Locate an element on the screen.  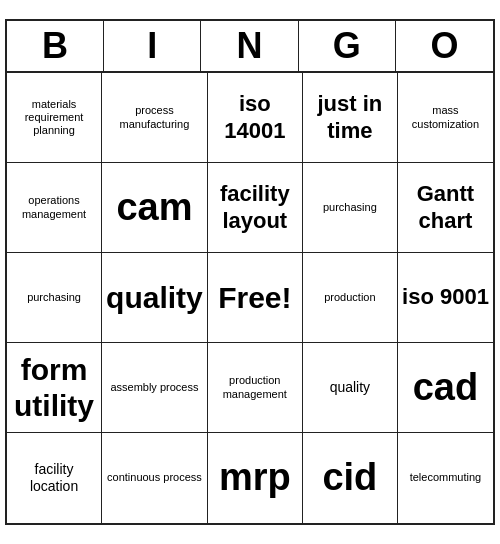
bingo-cell-0: materials requirement planning is located at coordinates (54, 118).